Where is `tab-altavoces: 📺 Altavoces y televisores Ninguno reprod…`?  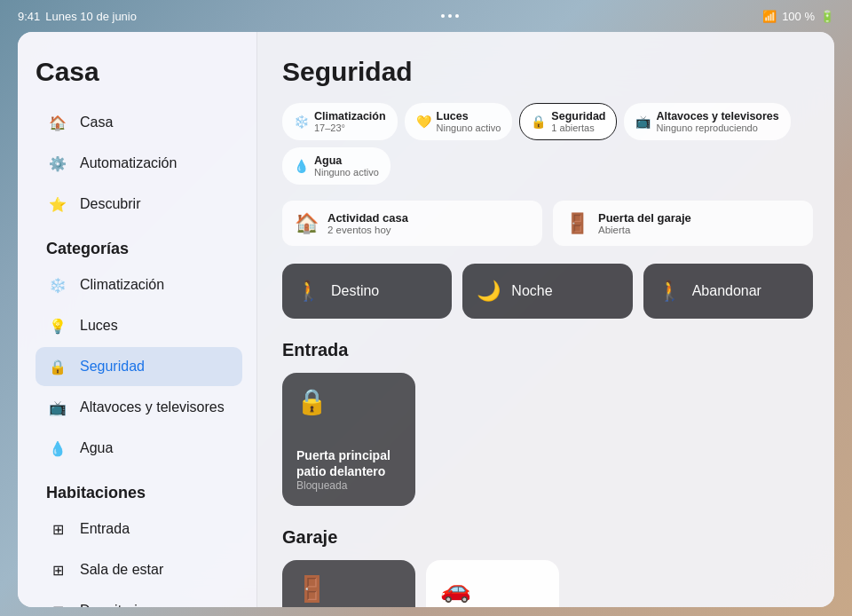 tab-altavoces: 📺 Altavoces y televisores Ninguno reprod… is located at coordinates (706, 122).